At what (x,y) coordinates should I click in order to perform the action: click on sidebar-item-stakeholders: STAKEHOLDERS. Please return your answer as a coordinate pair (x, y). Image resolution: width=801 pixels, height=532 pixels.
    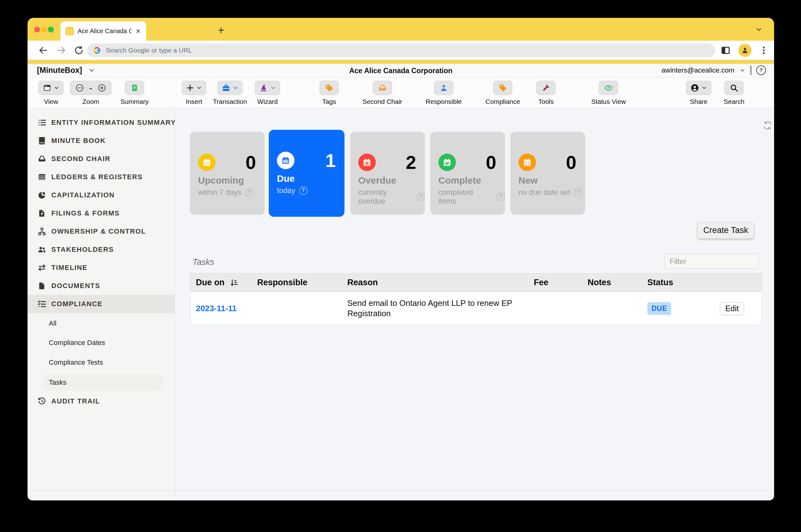
    Looking at the image, I should click on (101, 250).